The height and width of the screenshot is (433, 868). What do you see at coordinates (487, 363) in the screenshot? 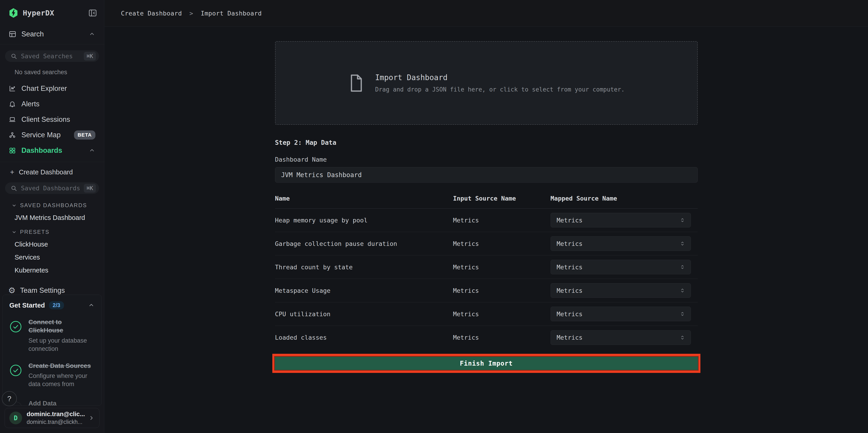
I see `red-highlight-annotation: Finish Import` at bounding box center [487, 363].